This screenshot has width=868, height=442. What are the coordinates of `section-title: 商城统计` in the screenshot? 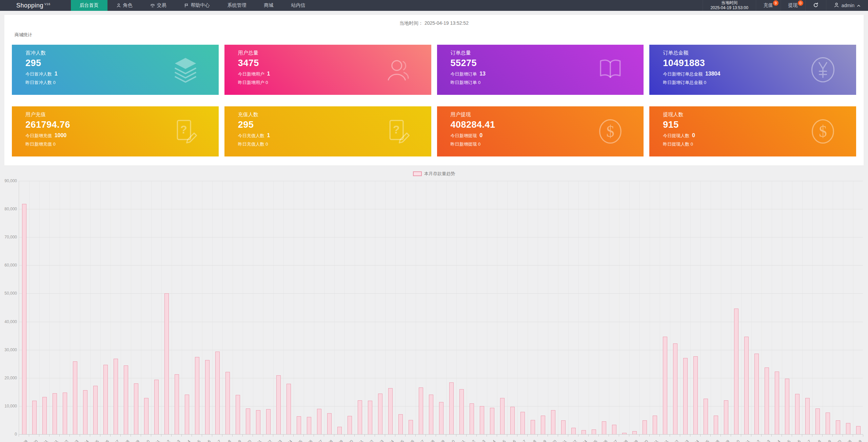 It's located at (439, 35).